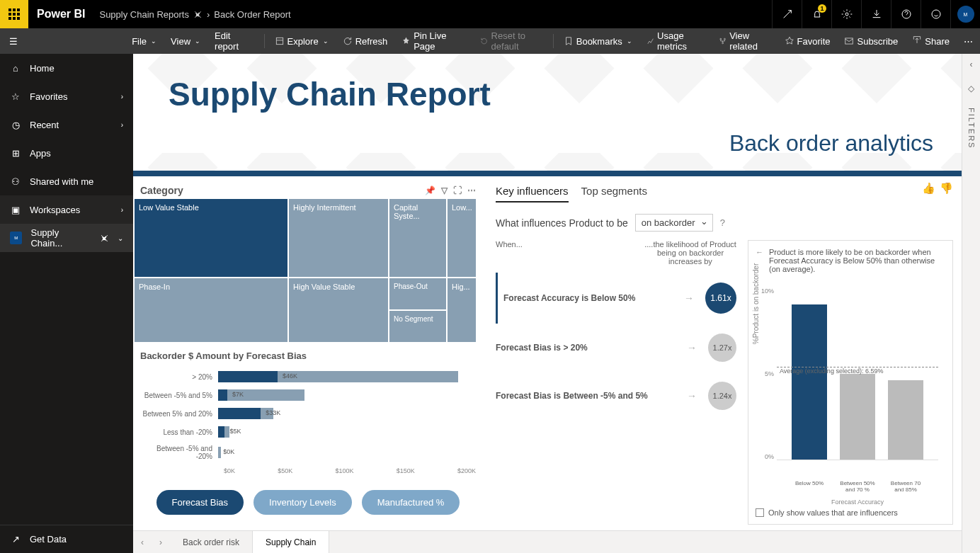  What do you see at coordinates (929, 188) in the screenshot?
I see `thumbs-up-icon: 👍` at bounding box center [929, 188].